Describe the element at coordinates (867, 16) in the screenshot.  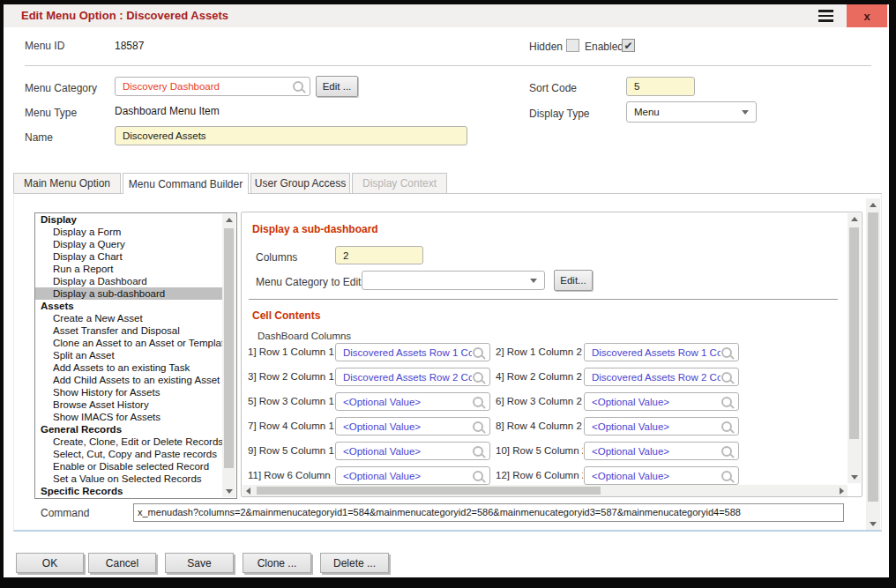
I see `close-button: x` at that location.